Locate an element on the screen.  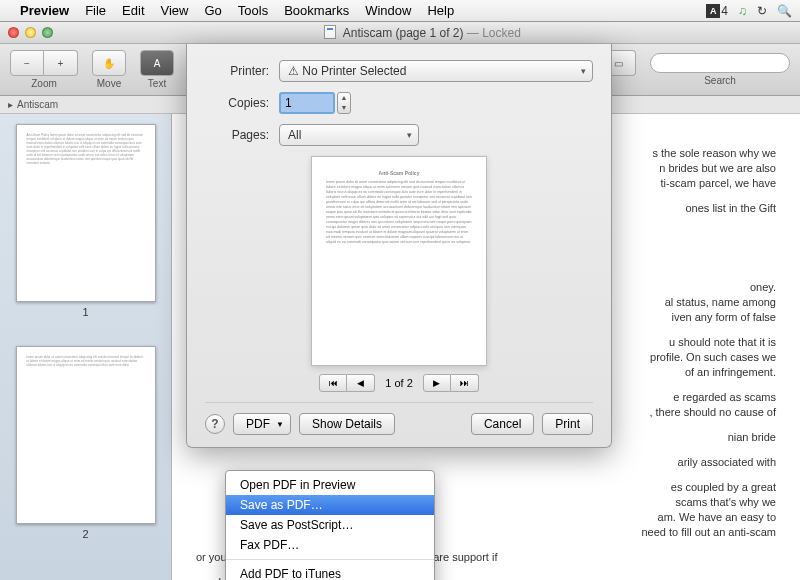
zoom-label: Zoom is located at coordinates (44, 84).